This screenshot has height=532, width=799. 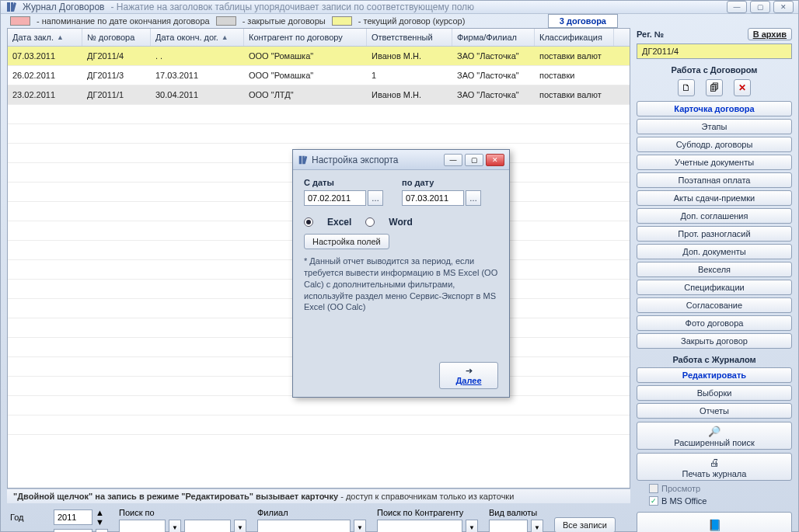 I want to click on app-icon, so click(x=12, y=7).